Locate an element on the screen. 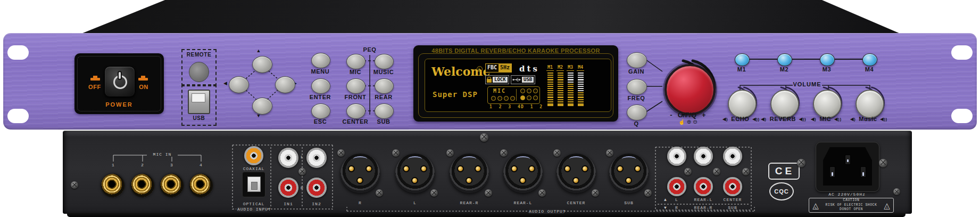  menu-button is located at coordinates (321, 61).